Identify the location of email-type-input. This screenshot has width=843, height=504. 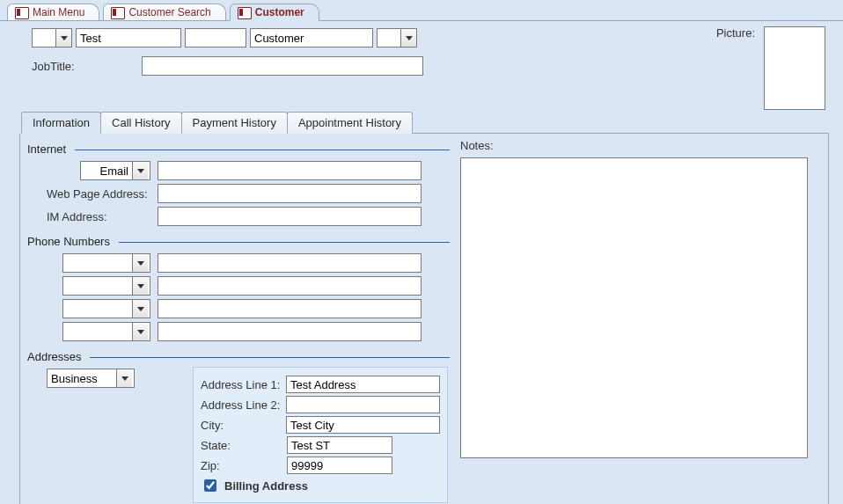
(106, 171).